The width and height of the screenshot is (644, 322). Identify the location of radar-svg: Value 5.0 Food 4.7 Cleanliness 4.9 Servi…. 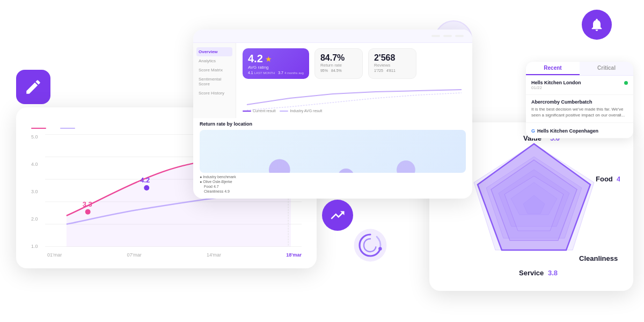
(534, 208).